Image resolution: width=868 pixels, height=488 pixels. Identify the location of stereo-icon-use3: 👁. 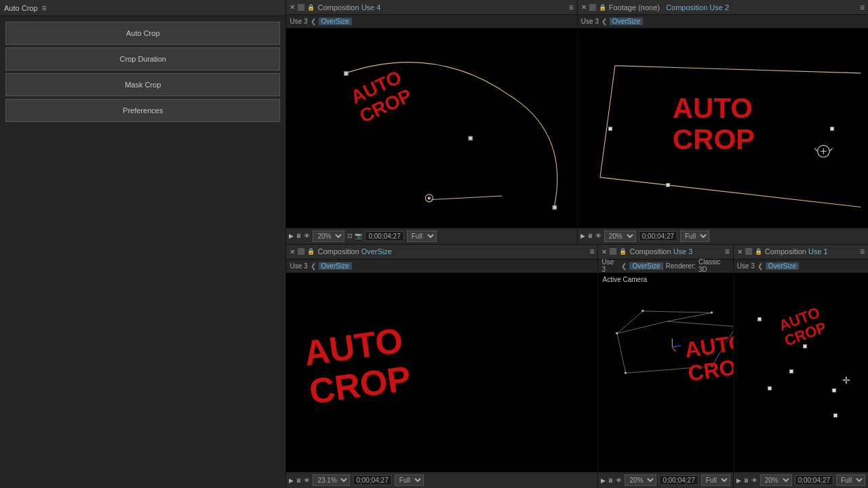
(618, 481).